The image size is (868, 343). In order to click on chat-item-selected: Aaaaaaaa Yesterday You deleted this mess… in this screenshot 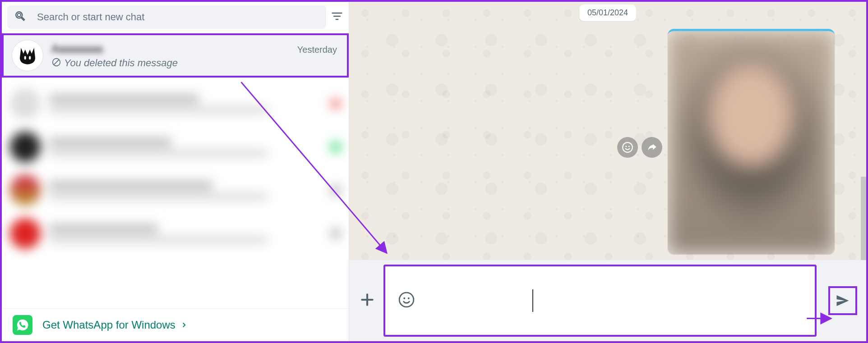, I will do `click(175, 55)`.